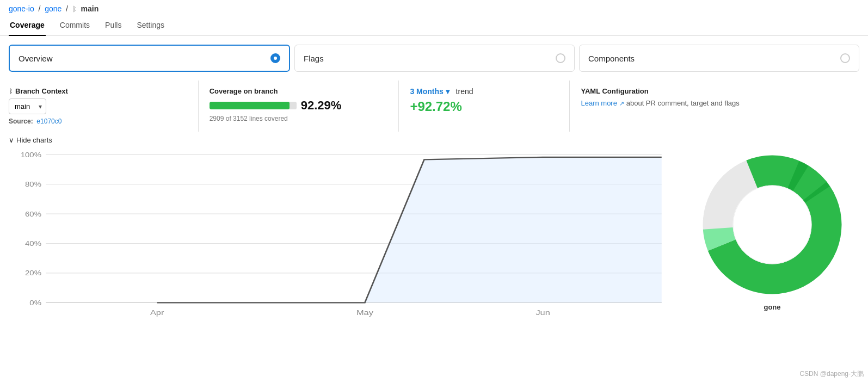  What do you see at coordinates (11, 140) in the screenshot?
I see `hide-charts-chevron: ∨` at bounding box center [11, 140].